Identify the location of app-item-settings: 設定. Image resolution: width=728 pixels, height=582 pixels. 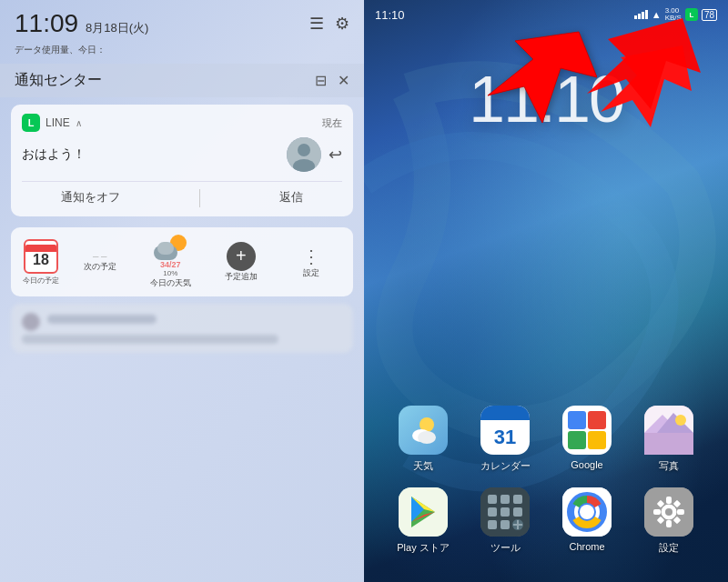
(669, 521).